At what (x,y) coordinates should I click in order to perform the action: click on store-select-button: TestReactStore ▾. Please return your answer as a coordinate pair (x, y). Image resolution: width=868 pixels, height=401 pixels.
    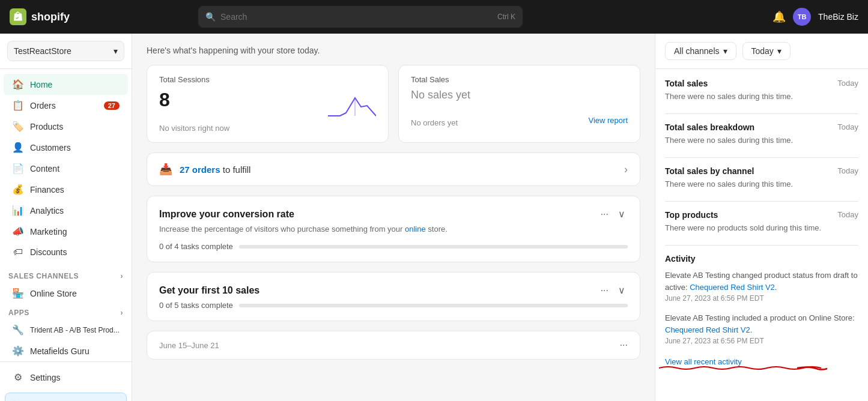
    Looking at the image, I should click on (66, 51).